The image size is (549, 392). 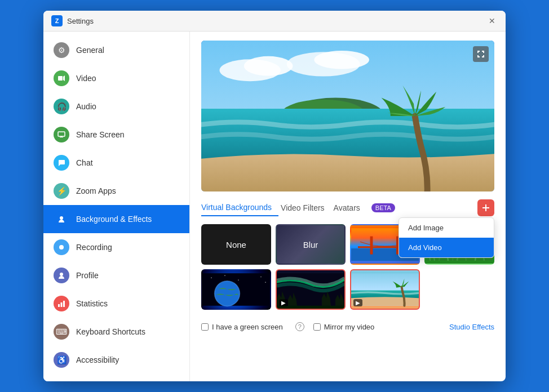 I want to click on help-icon: ?, so click(x=300, y=327).